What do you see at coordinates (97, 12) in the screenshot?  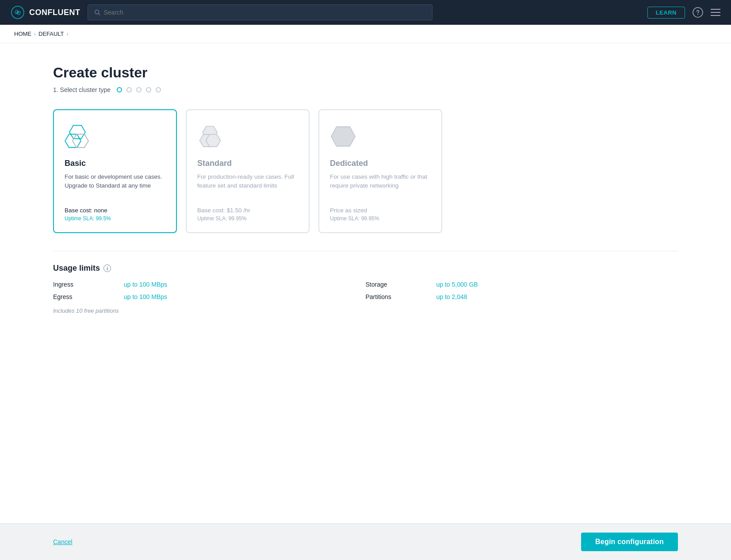 I see `search-icon` at bounding box center [97, 12].